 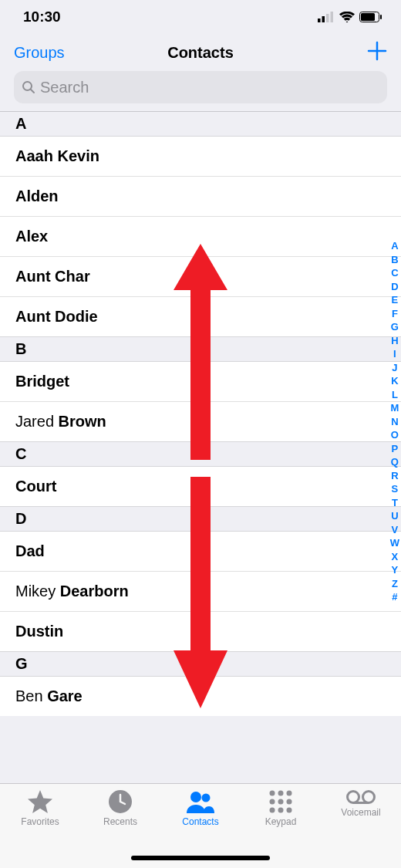 What do you see at coordinates (395, 395) in the screenshot?
I see `index-letter: L` at bounding box center [395, 395].